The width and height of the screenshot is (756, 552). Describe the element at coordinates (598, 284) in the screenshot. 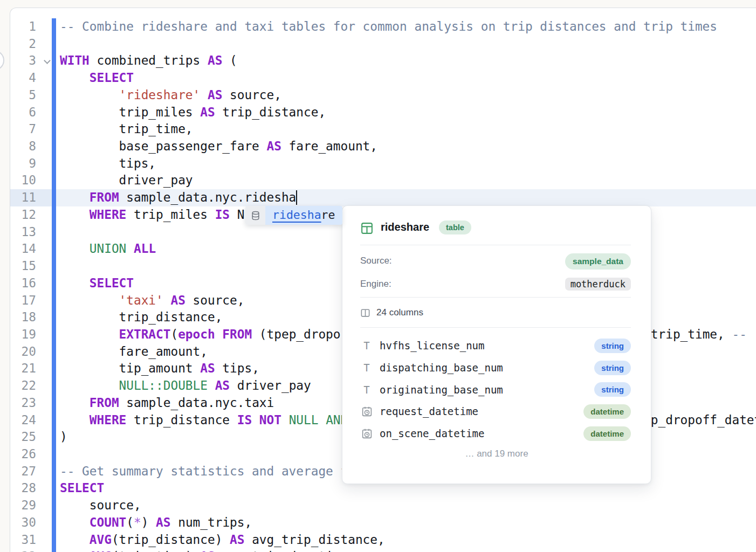

I see `engine-badge: motherduck` at that location.